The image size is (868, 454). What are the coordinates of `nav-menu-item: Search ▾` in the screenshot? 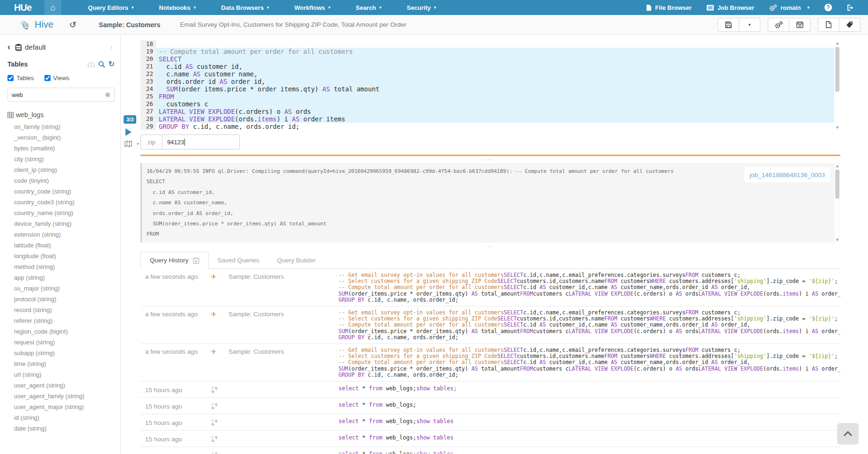 It's located at (369, 7).